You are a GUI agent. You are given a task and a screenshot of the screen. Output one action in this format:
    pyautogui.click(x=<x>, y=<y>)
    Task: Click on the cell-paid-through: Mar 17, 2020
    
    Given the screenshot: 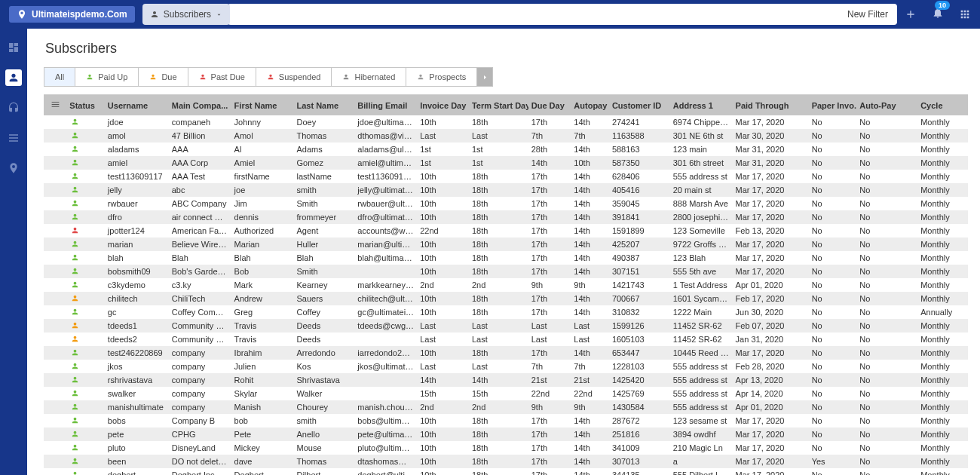 What is the action you would take?
    pyautogui.click(x=770, y=353)
    